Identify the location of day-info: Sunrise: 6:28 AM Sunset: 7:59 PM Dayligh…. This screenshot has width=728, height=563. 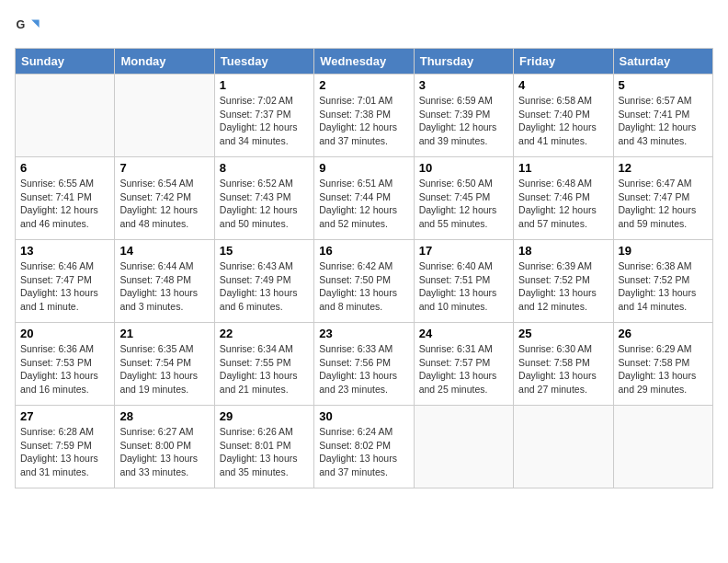
(64, 453).